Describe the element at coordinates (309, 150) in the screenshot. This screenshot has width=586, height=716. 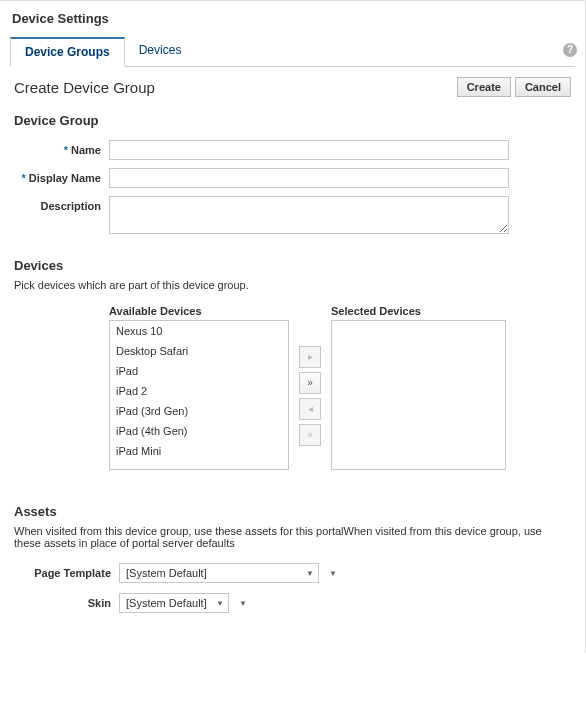
I see `name-input` at that location.